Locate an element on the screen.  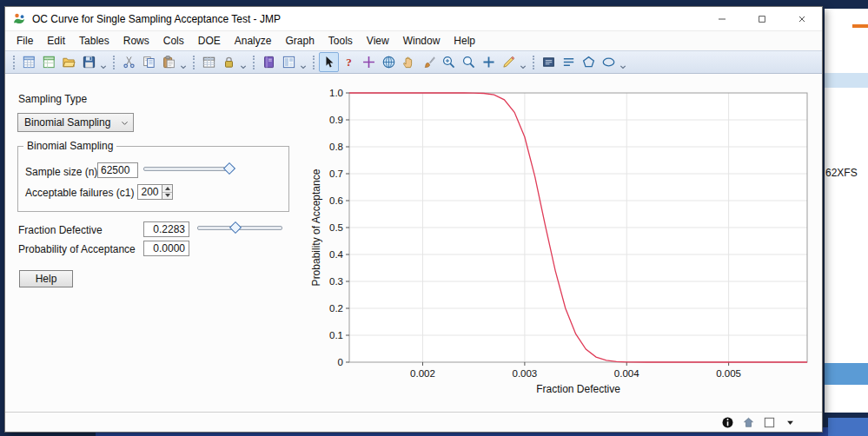
home-up-icon is located at coordinates (749, 422).